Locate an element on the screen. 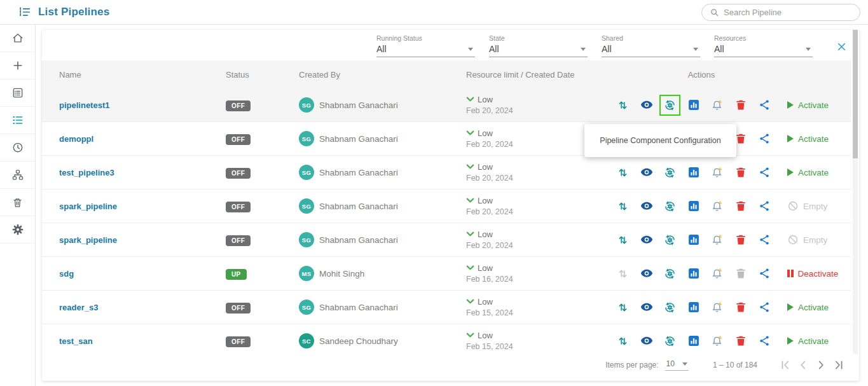  first-page-button is located at coordinates (785, 365).